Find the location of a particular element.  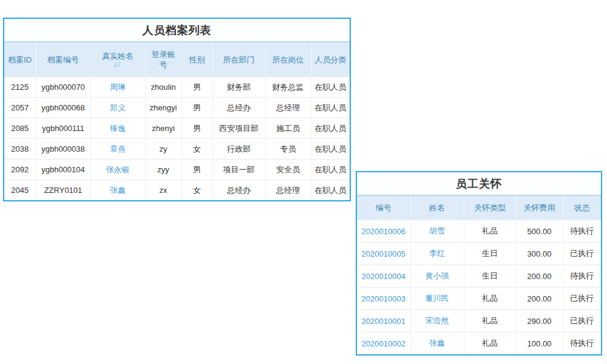

col-header-archive-no: 档案编号 is located at coordinates (63, 59).